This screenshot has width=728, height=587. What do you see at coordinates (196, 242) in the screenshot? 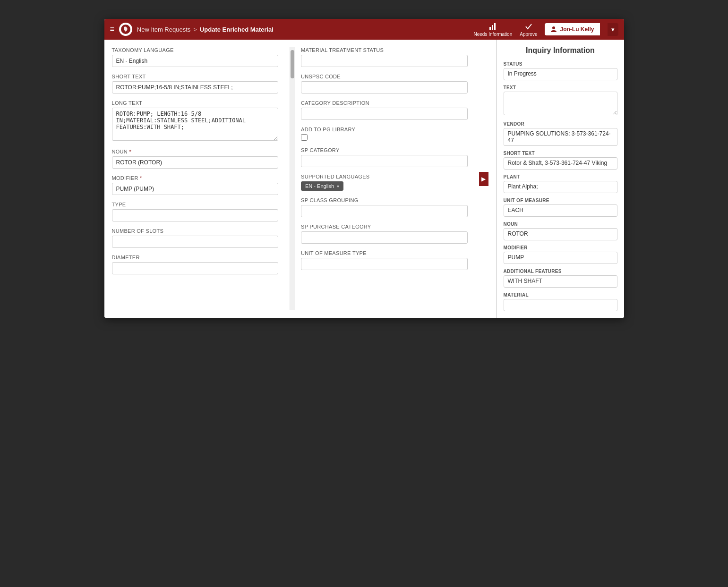
I see `number-of-slots-input` at bounding box center [196, 242].